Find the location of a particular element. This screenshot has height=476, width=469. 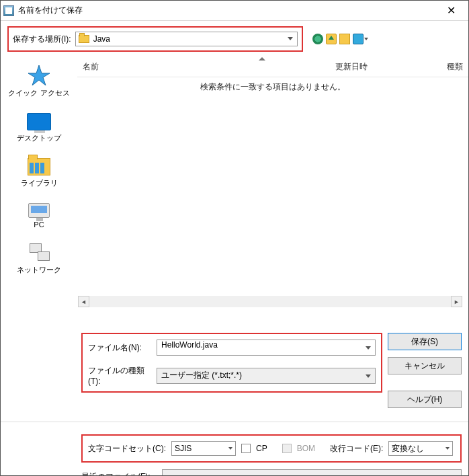

filetype-label: ファイルの種類(T): is located at coordinates (119, 375).